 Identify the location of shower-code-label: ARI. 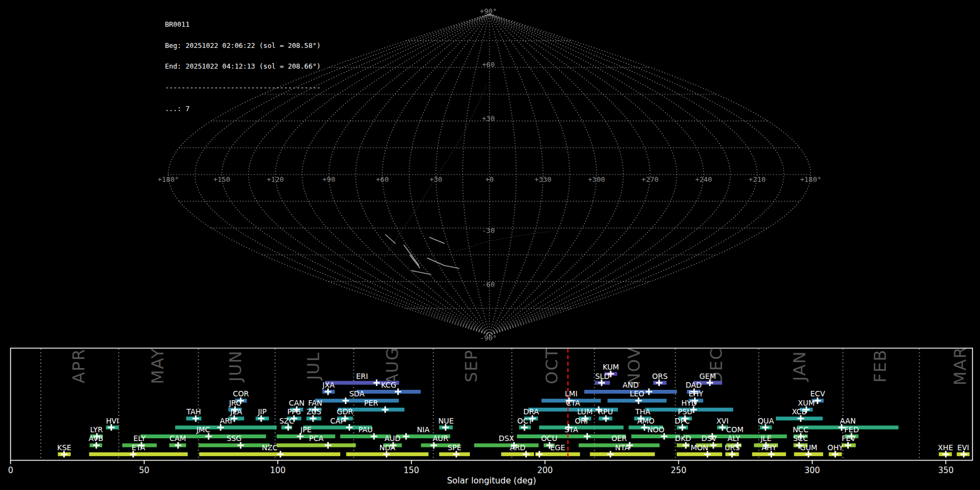
(226, 421).